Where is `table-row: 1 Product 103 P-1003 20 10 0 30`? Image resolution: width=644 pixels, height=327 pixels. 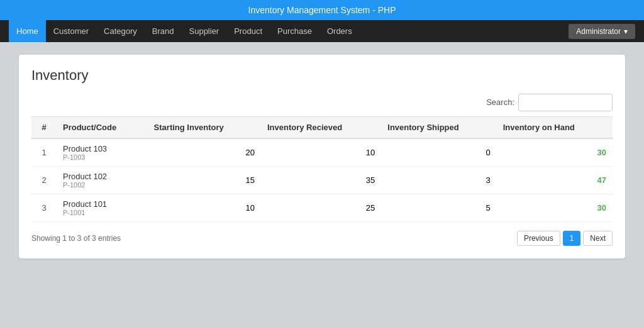
table-row: 1 Product 103 P-1003 20 10 0 30 is located at coordinates (322, 152).